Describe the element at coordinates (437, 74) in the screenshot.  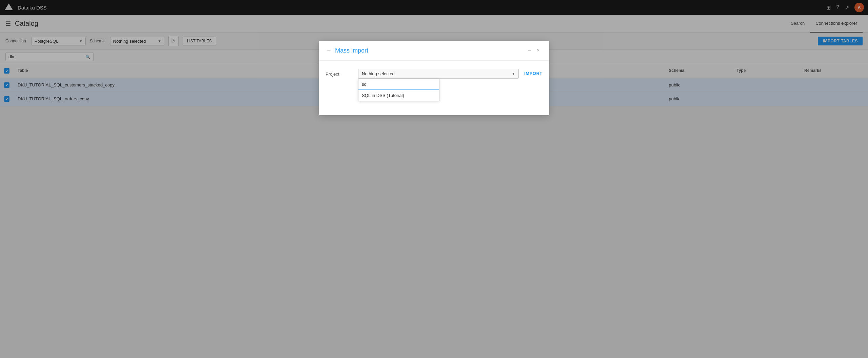
I see `project-value: Nothing selected` at that location.